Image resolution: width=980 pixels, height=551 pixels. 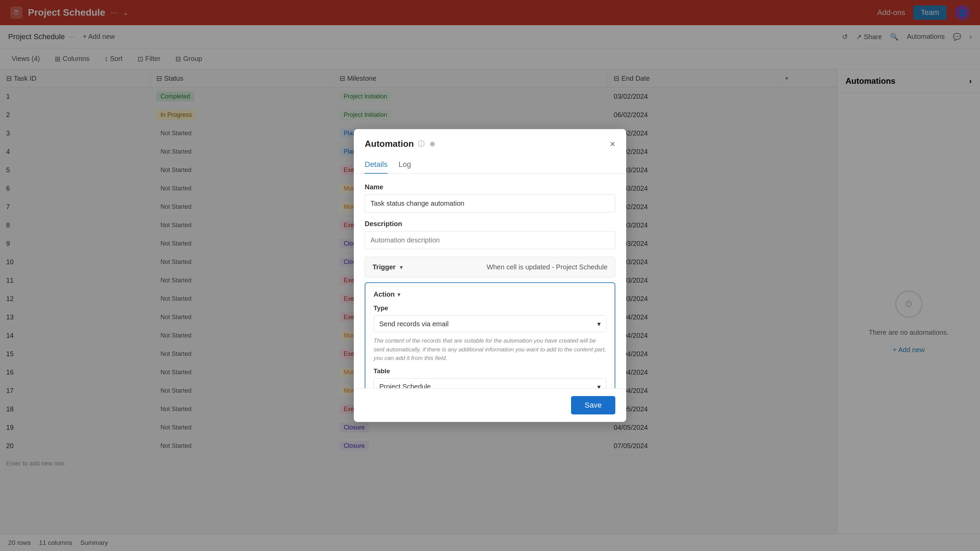 What do you see at coordinates (401, 267) in the screenshot?
I see `trigger-chevron-icon: ▾` at bounding box center [401, 267].